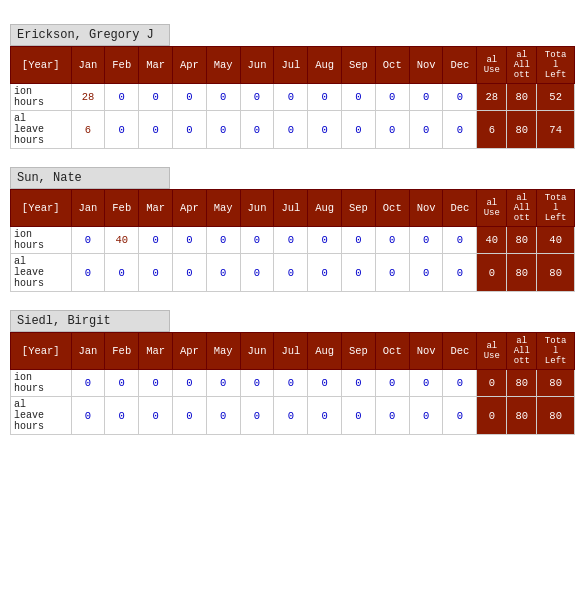  I want to click on employee-name: Sun, Nate, so click(90, 178).